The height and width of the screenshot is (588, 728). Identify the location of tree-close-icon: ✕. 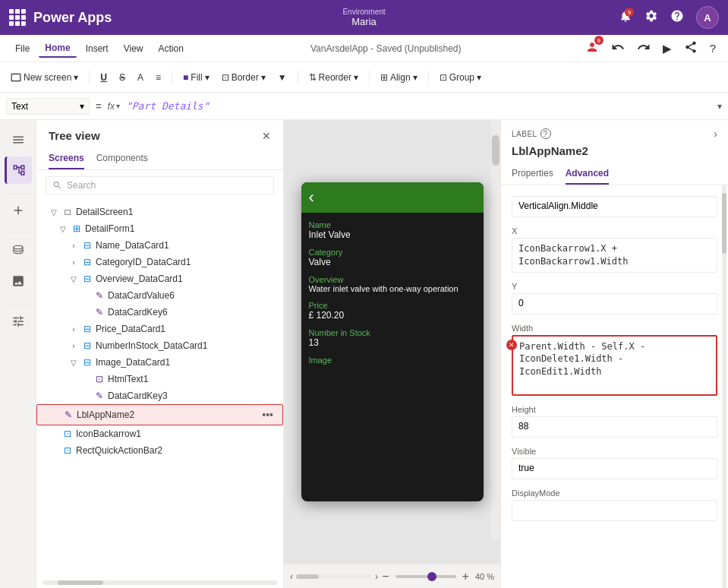
(266, 136).